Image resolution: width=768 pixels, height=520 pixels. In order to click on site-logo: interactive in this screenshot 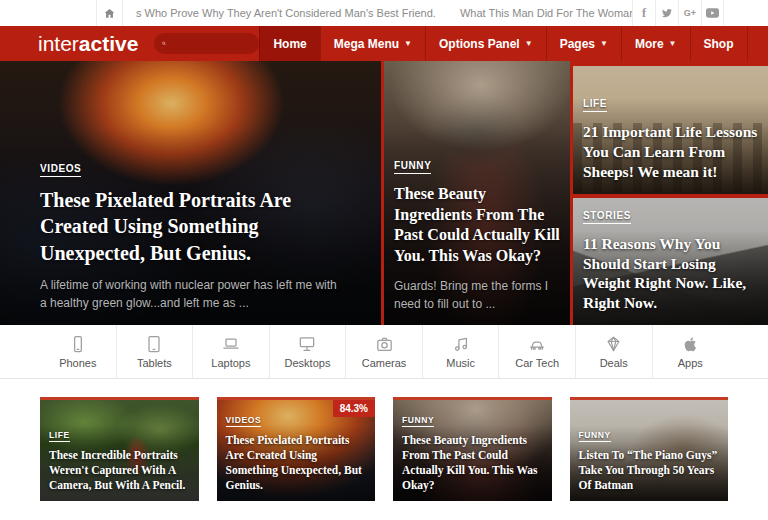, I will do `click(88, 44)`.